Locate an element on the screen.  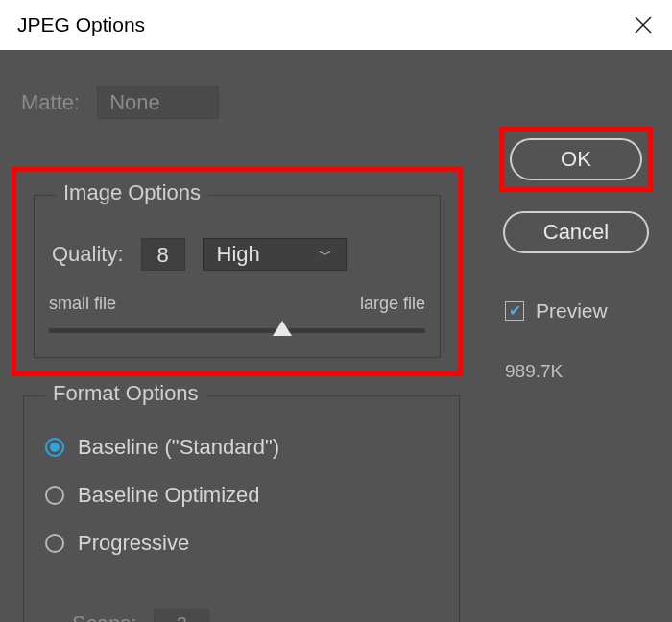
quality-preset-value: High is located at coordinates (238, 254).